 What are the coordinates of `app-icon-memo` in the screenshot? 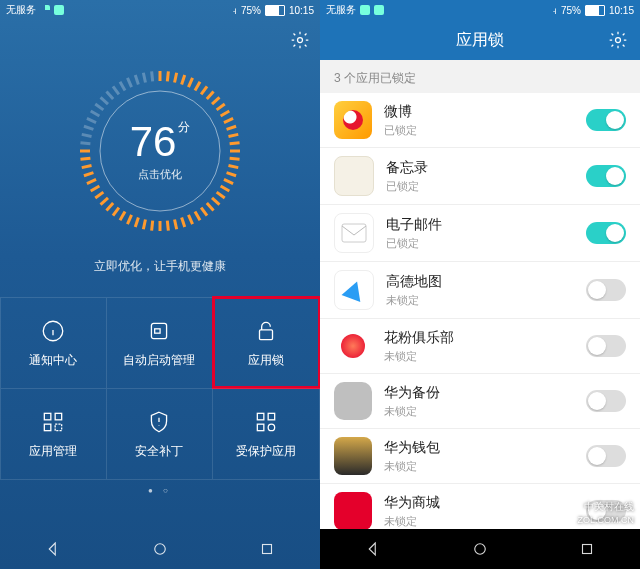 It's located at (354, 176).